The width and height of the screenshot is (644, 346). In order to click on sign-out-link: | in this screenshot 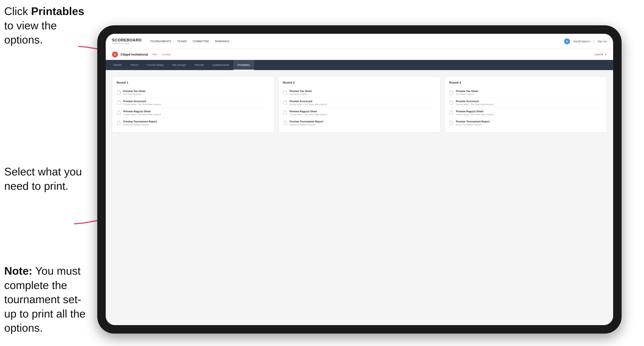, I will do `click(594, 41)`.